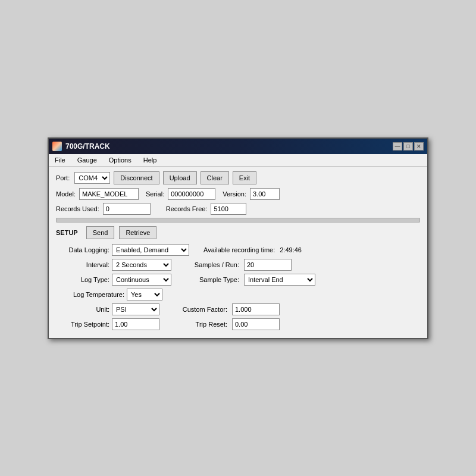  I want to click on records-used-input, so click(127, 209).